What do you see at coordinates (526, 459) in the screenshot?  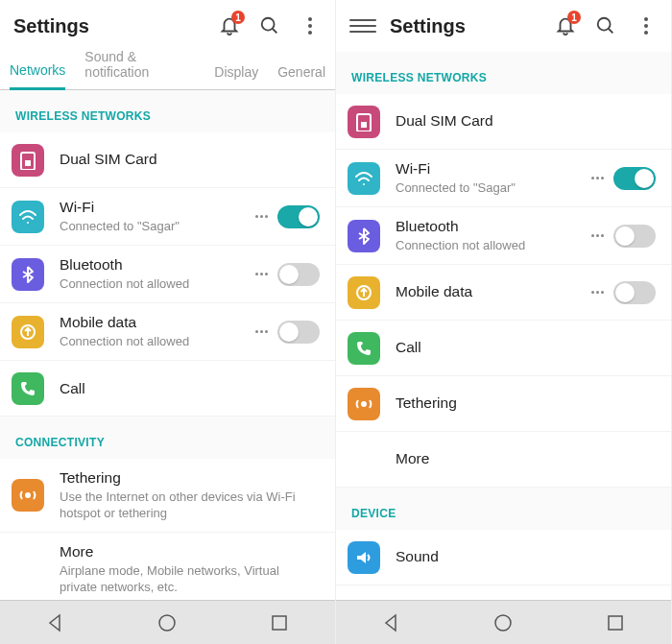 I see `row-title: More` at bounding box center [526, 459].